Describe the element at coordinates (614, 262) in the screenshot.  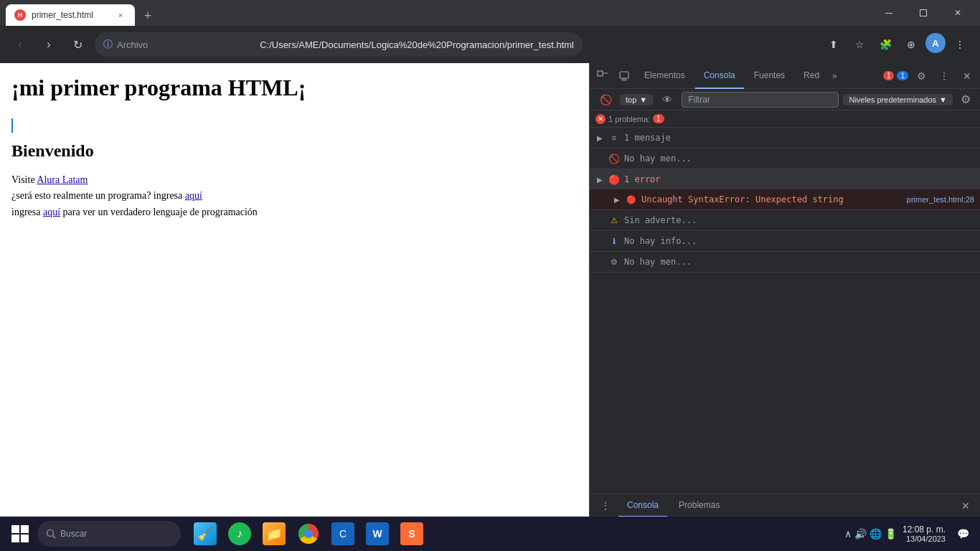
I see `verbose2-icon: ⚙` at that location.